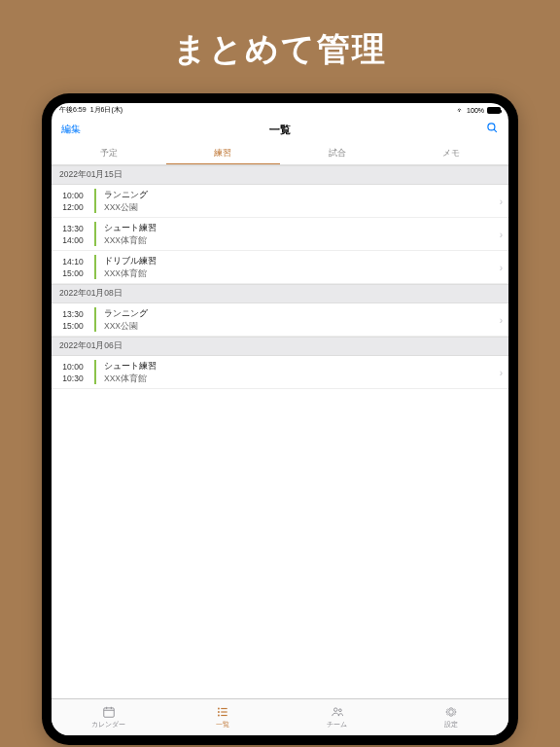 This screenshot has width=560, height=747. I want to click on tabbar-team: チーム, so click(337, 718).